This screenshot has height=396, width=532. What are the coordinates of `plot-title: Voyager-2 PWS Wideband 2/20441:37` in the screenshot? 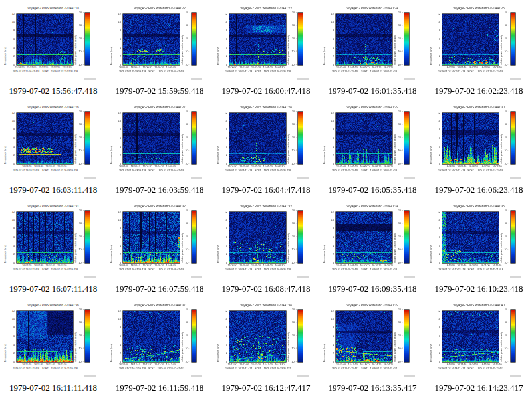 It's located at (160, 306).